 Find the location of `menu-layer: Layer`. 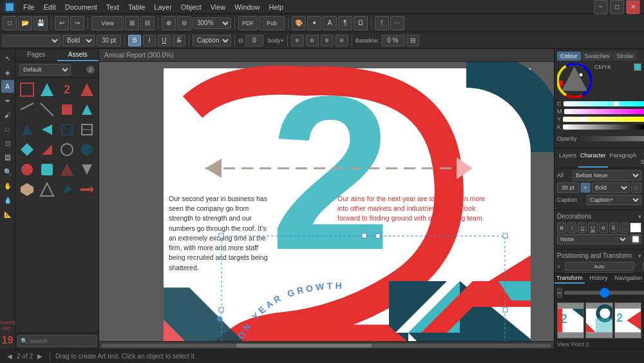

menu-layer: Layer is located at coordinates (163, 7).